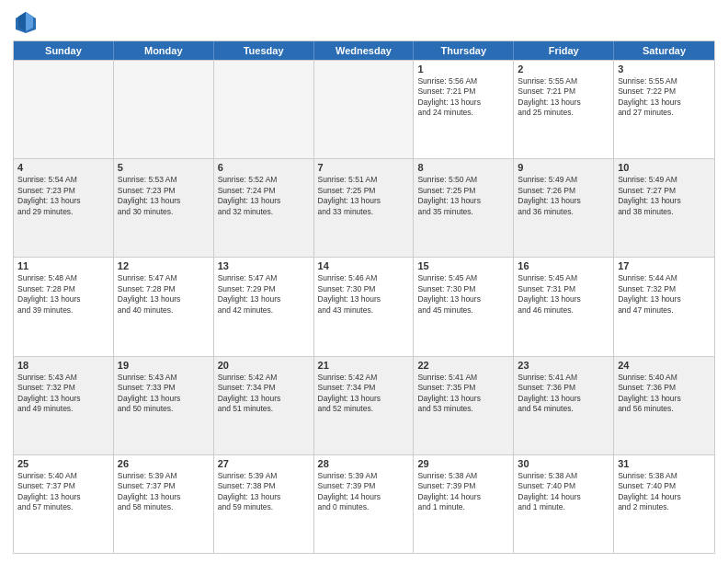  Describe the element at coordinates (264, 266) in the screenshot. I see `day-number: 13` at that location.